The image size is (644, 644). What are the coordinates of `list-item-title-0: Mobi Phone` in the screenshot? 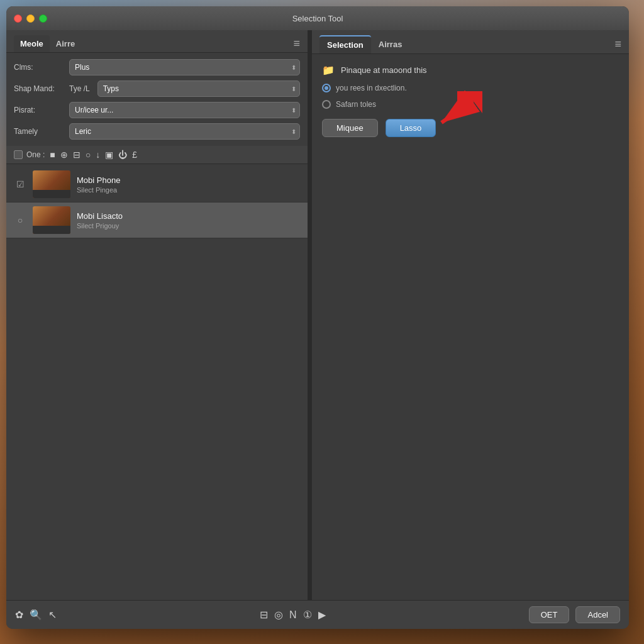 It's located at (98, 180).